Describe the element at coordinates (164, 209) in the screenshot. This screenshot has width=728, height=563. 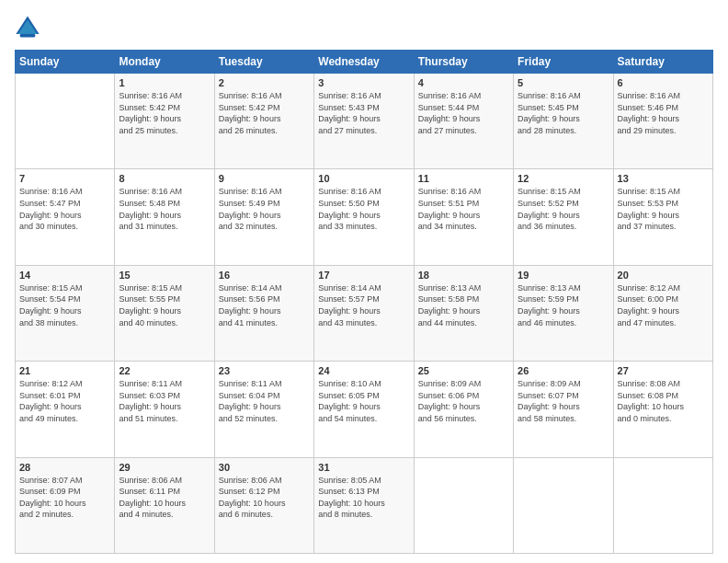
I see `day-info: Sunrise: 8:16 AM Sunset: 5:48 PM Dayligh…` at that location.